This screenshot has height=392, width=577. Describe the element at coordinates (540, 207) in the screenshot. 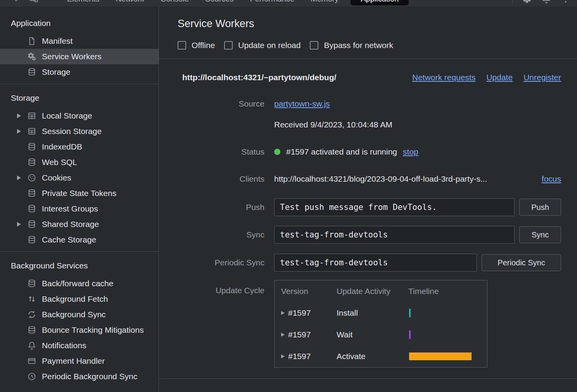

I see `push-button: Push` at that location.